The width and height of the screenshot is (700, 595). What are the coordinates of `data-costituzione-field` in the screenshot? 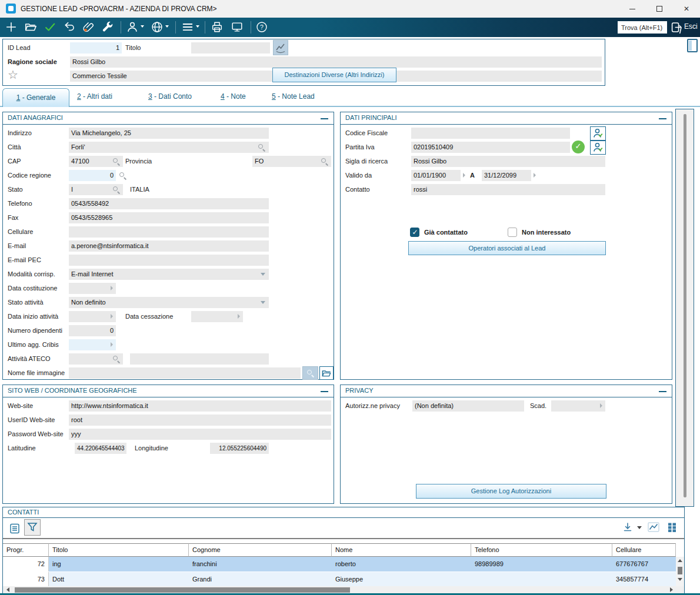 It's located at (92, 288).